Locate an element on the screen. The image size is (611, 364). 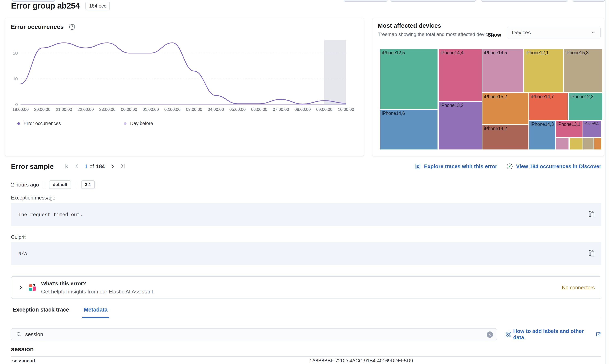
treemap-cell-label: iPhone15,3 is located at coordinates (583, 53).